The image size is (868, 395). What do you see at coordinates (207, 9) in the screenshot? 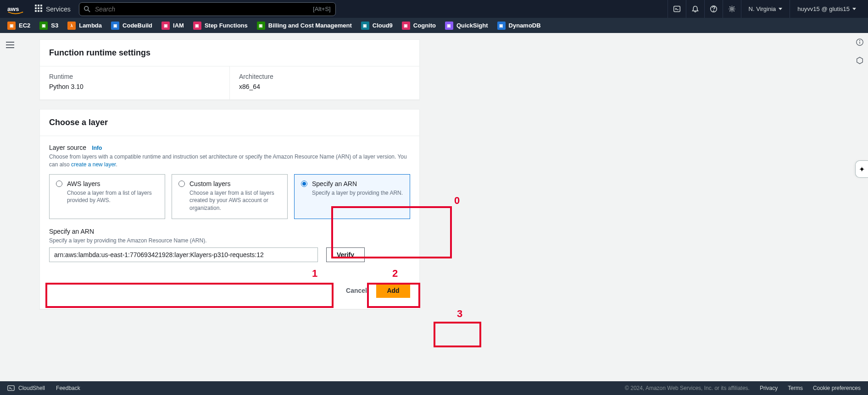
I see `global-search: [Alt+S]` at bounding box center [207, 9].